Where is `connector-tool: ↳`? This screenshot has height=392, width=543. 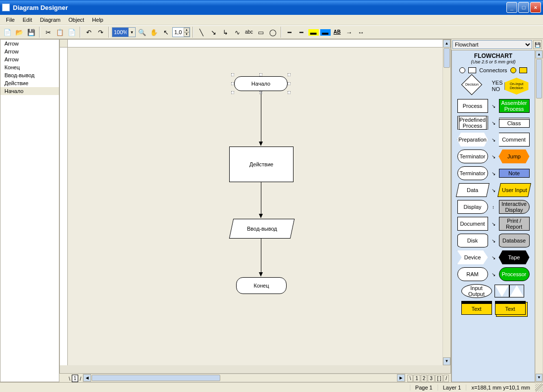 connector-tool: ↳ is located at coordinates (225, 32).